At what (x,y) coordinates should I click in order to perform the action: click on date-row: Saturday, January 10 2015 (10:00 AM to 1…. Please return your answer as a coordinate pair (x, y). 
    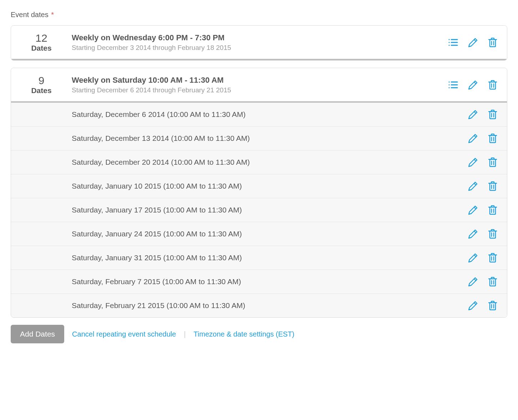
    Looking at the image, I should click on (259, 186).